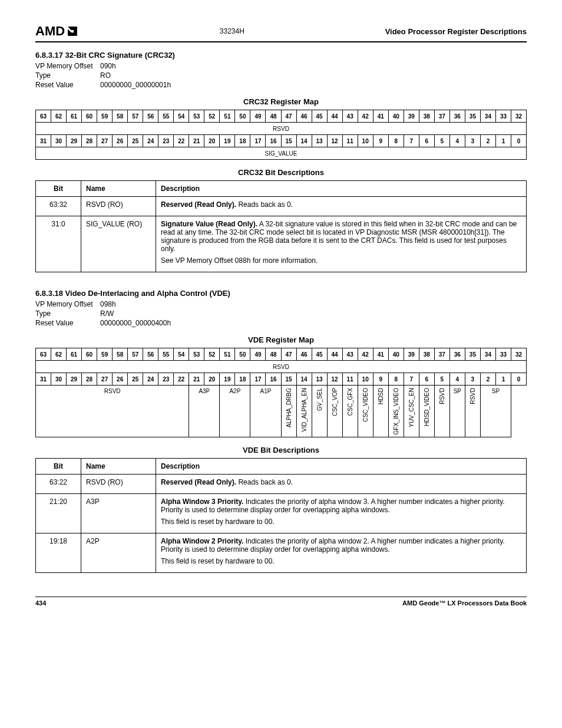 This screenshot has width=562, height=728. What do you see at coordinates (105, 75) in the screenshot?
I see `meta-value: RO` at bounding box center [105, 75].